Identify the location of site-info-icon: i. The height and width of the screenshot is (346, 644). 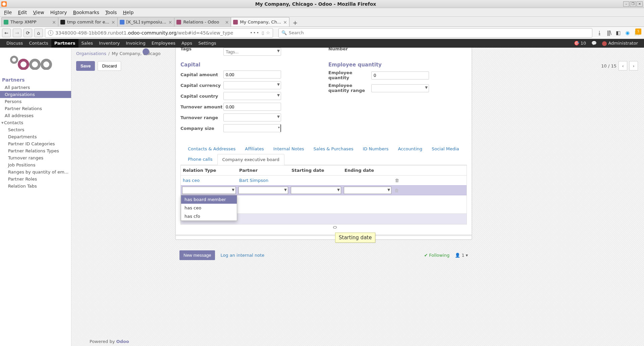
(51, 33).